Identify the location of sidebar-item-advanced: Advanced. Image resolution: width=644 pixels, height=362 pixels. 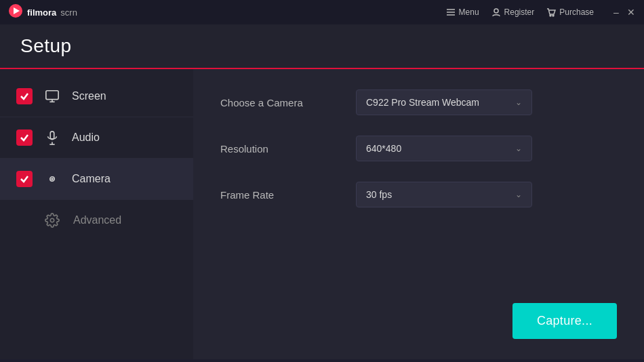
(96, 220).